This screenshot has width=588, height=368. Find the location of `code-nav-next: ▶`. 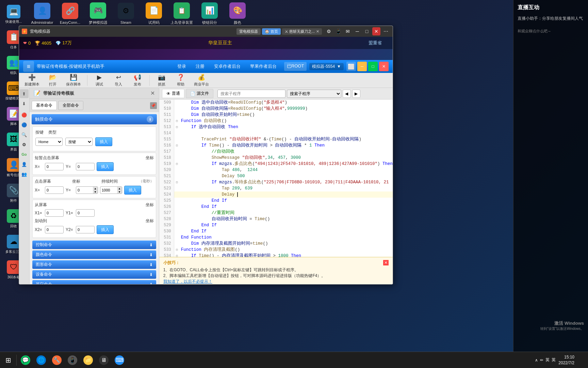

code-nav-next: ▶ is located at coordinates (356, 94).